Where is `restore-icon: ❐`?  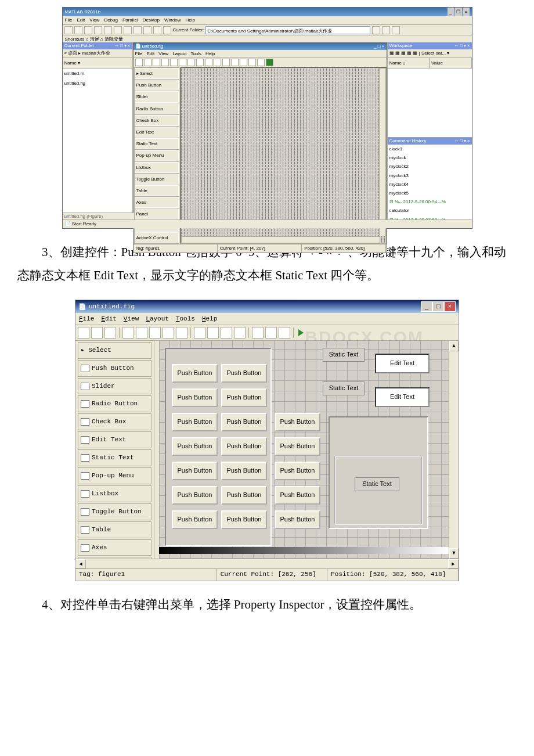 restore-icon: ❐ is located at coordinates (459, 12).